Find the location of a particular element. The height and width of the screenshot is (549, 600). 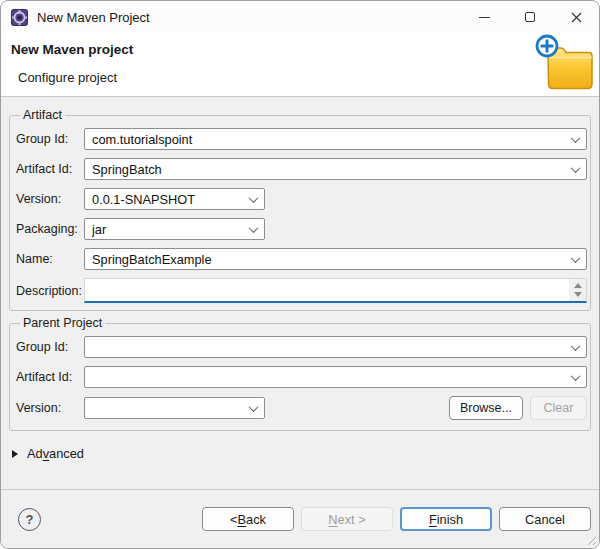

back-button: < Back is located at coordinates (248, 519).